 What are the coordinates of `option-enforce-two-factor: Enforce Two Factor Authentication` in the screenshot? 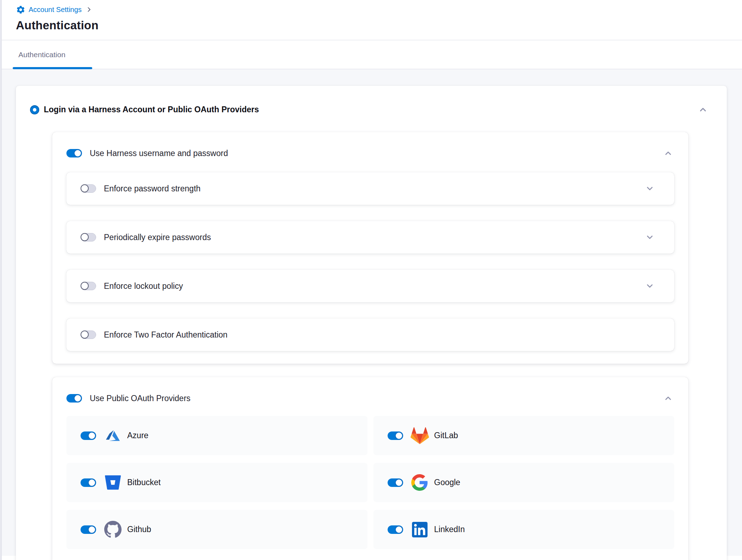 It's located at (370, 335).